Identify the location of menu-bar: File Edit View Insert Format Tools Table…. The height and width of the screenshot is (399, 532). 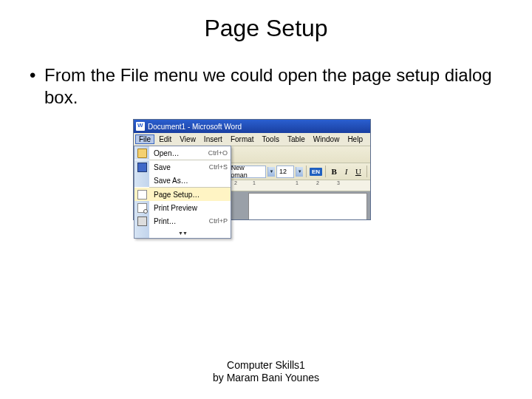
(252, 140).